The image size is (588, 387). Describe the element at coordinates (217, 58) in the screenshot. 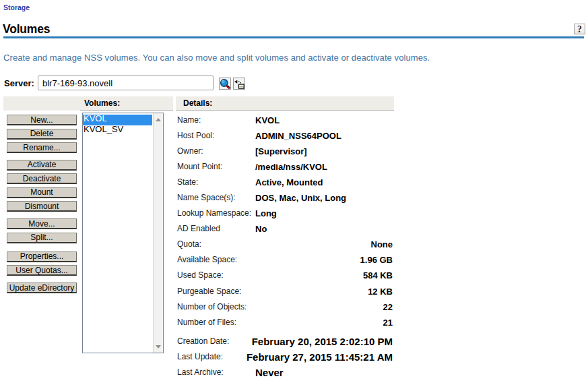

I see `page-description: Create and manage NSS volumes. You can a…` at that location.